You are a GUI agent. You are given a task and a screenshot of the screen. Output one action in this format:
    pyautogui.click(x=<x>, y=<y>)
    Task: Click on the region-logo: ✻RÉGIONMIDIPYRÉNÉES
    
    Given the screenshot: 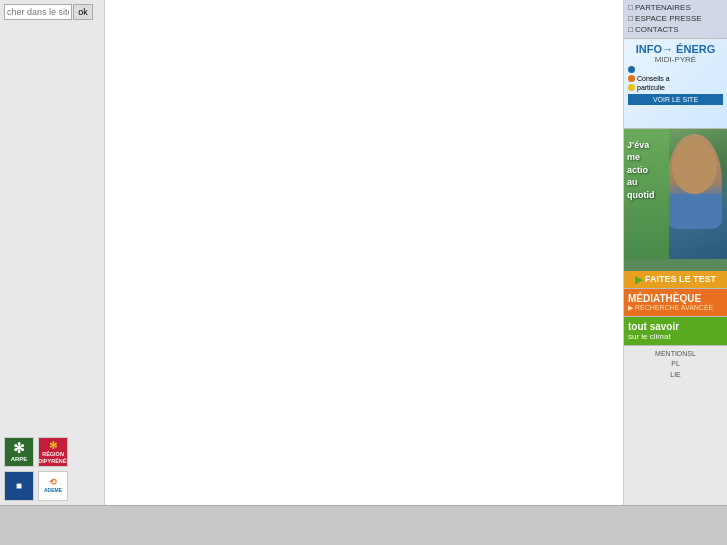 What is the action you would take?
    pyautogui.click(x=53, y=452)
    